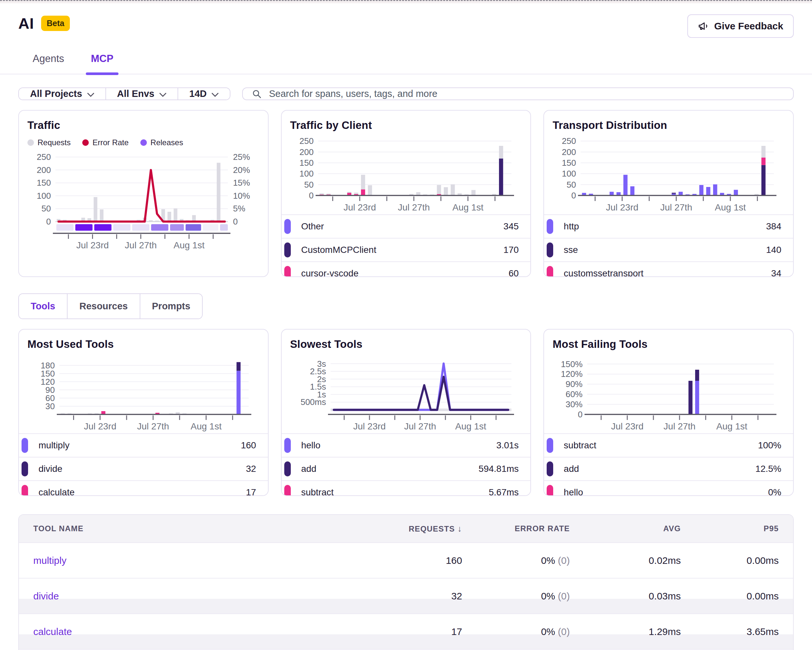 The image size is (812, 650). I want to click on legend-dot-label: Releases, so click(166, 143).